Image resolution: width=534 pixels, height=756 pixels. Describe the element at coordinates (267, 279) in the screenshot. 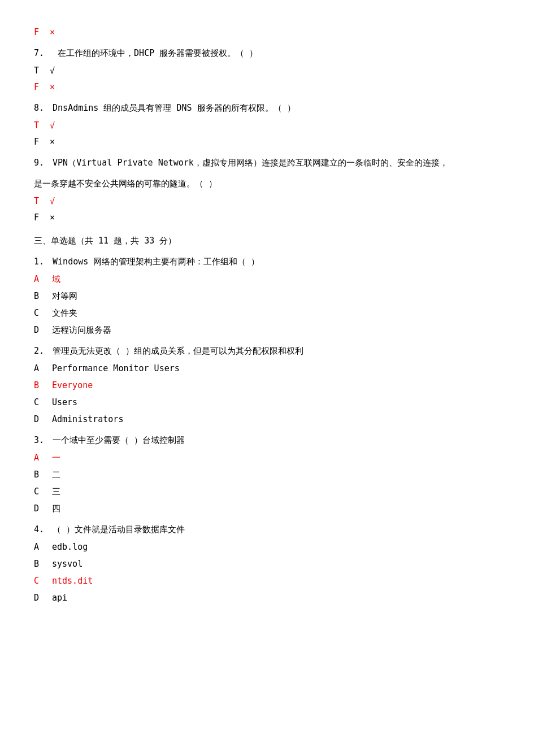

I see `sc-q1-opt-a: A 域` at that location.